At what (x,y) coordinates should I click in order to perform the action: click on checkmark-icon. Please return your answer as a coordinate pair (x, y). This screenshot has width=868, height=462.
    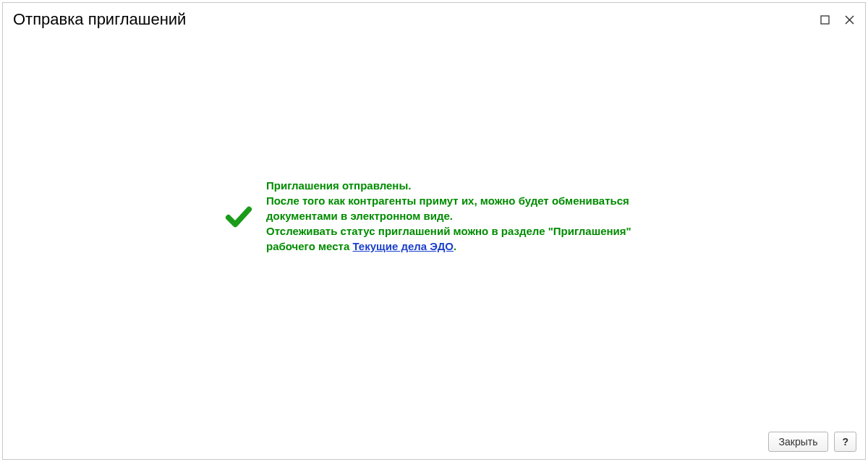
    Looking at the image, I should click on (239, 216).